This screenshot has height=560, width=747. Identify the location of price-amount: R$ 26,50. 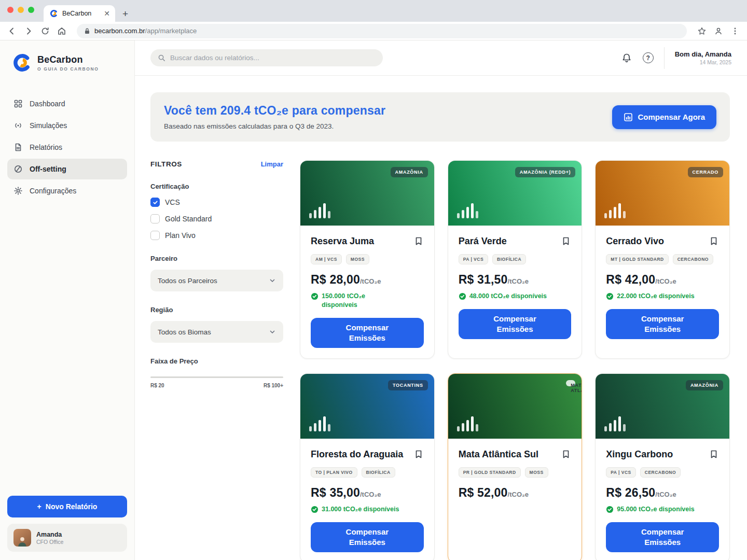
(631, 493).